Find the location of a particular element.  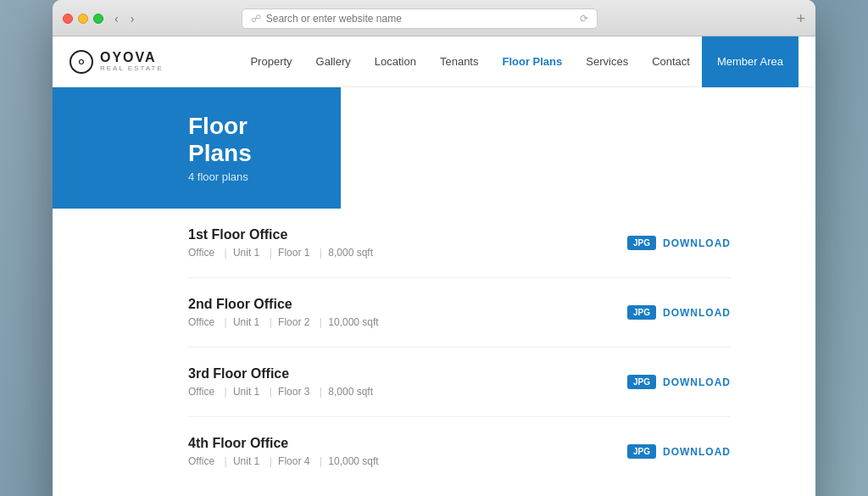

nav-item-gallery: Gallery is located at coordinates (334, 62).